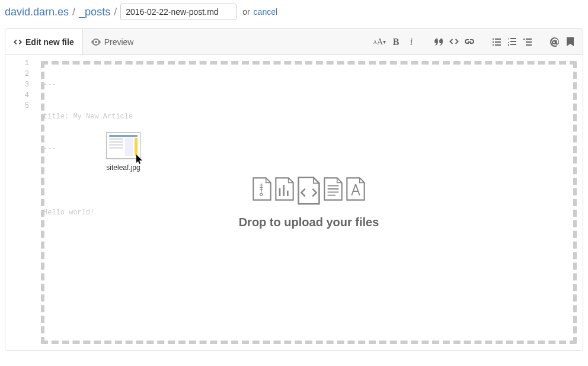 The height and width of the screenshot is (366, 588). I want to click on quote-button, so click(439, 42).